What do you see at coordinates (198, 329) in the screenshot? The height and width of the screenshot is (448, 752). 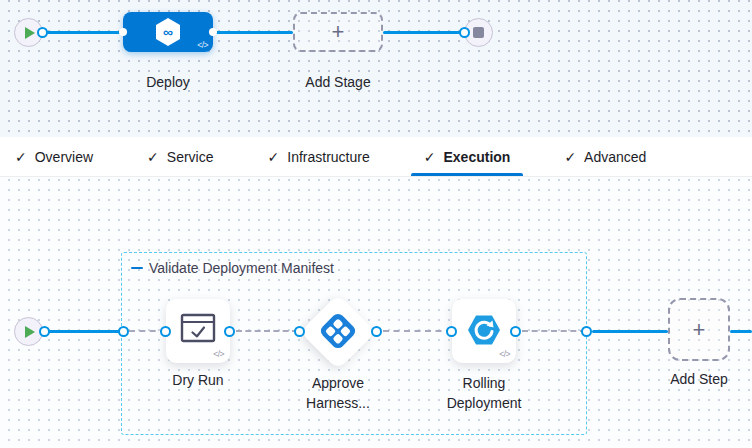 I see `dry-run-icon` at bounding box center [198, 329].